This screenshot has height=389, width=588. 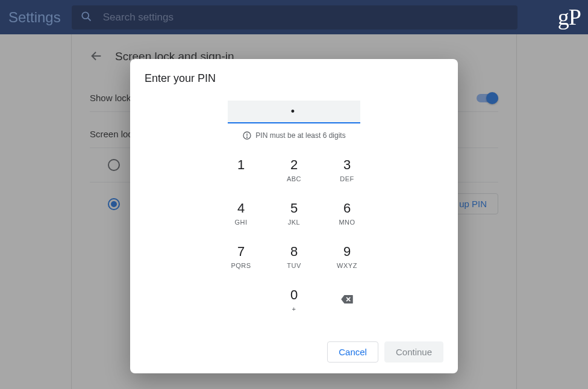 I want to click on backspace-icon, so click(x=347, y=300).